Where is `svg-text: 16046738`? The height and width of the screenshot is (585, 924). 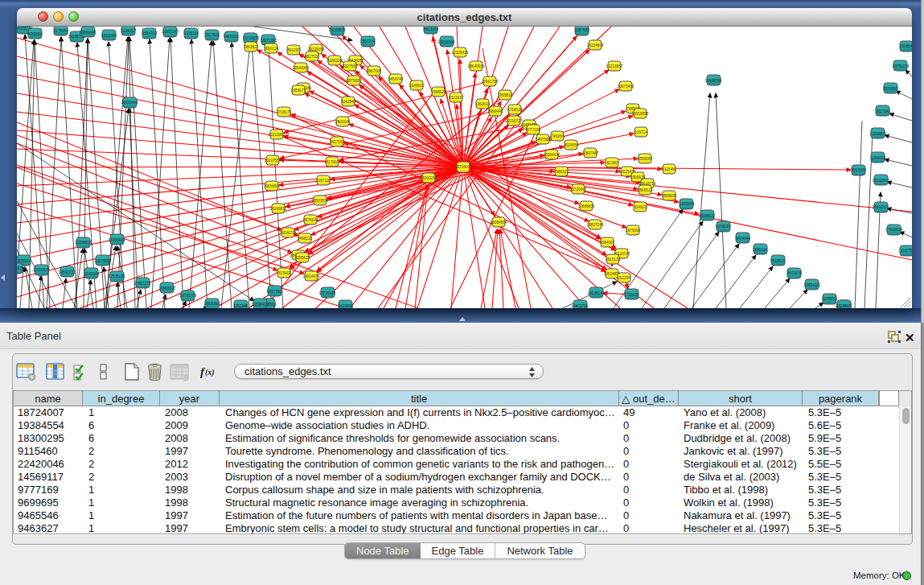 svg-text: 16046738 is located at coordinates (288, 233).